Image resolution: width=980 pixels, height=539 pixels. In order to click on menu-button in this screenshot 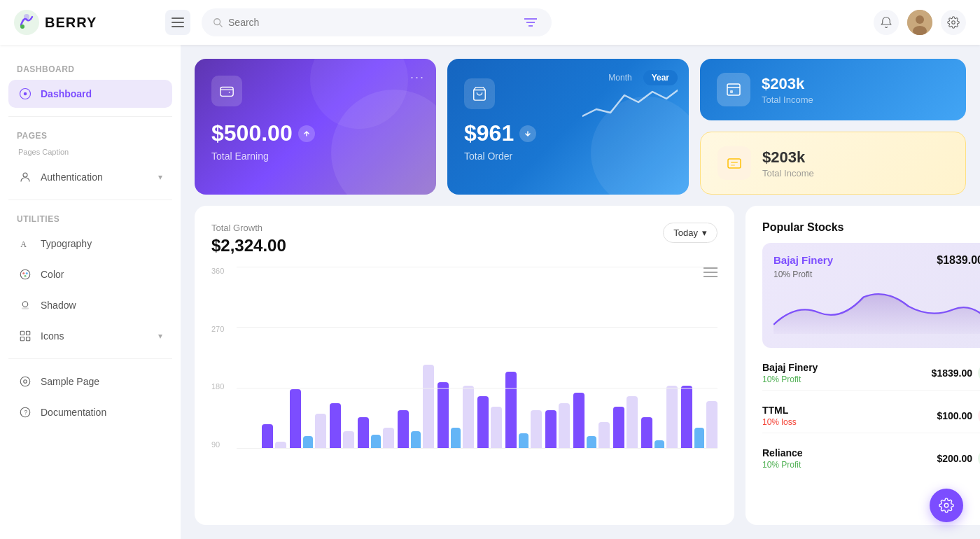, I will do `click(178, 22)`.